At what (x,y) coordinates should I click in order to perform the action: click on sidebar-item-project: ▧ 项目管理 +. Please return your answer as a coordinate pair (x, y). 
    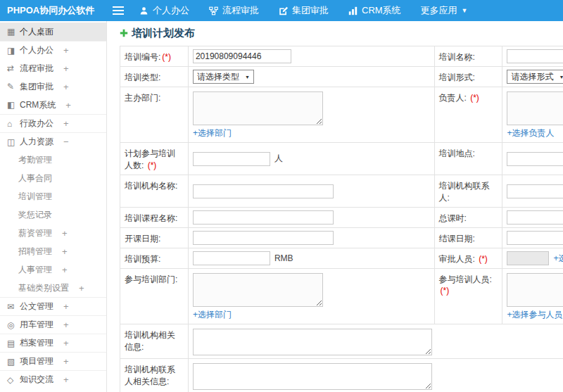
    Looking at the image, I should click on (53, 361).